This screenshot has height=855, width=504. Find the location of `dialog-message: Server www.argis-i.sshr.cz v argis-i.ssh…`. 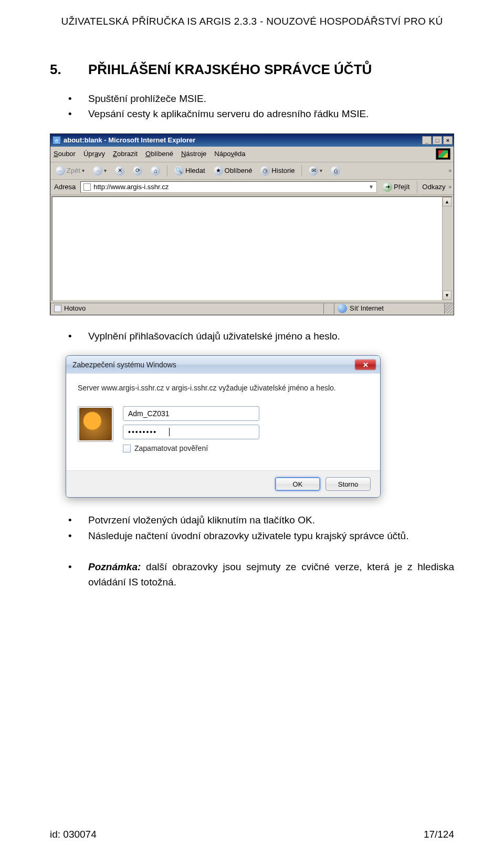

dialog-message: Server www.argis-i.sshr.cz v argis-i.ssh… is located at coordinates (223, 388).